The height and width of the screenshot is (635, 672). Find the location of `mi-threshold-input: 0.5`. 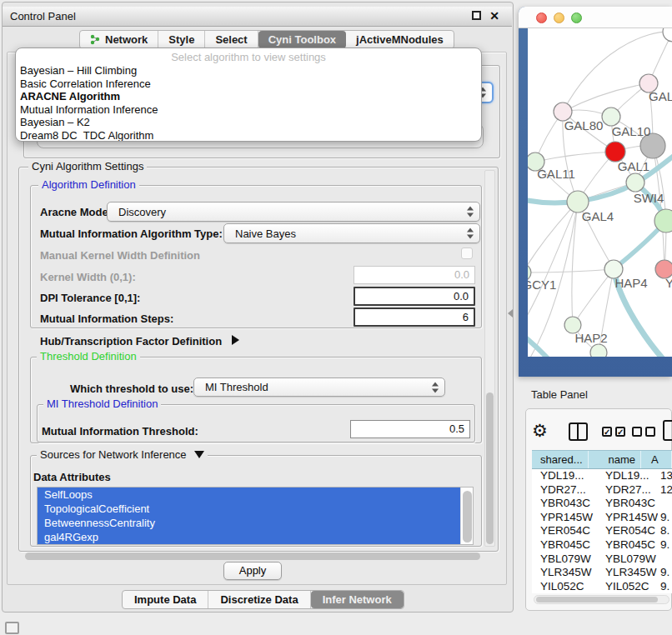

mi-threshold-input: 0.5 is located at coordinates (410, 429).